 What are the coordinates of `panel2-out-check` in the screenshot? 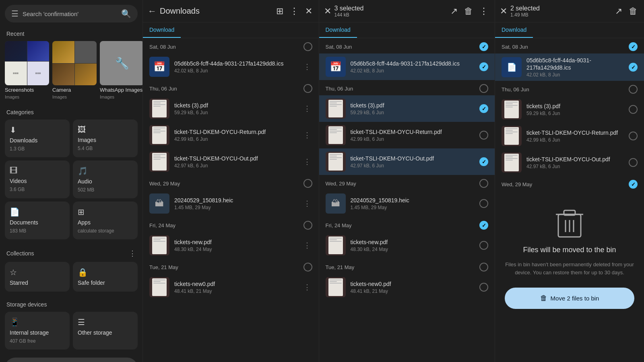 It's located at (484, 162).